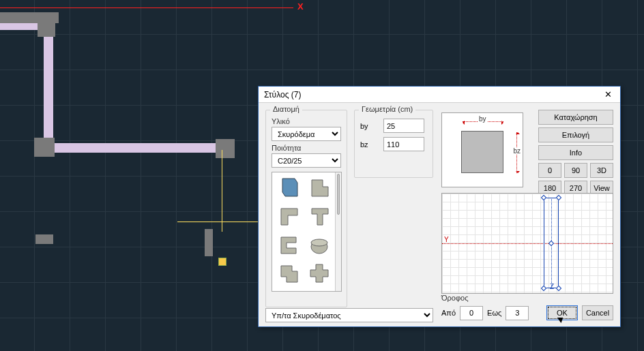 The width and height of the screenshot is (644, 351). I want to click on plan-preview: Y Z, so click(527, 243).